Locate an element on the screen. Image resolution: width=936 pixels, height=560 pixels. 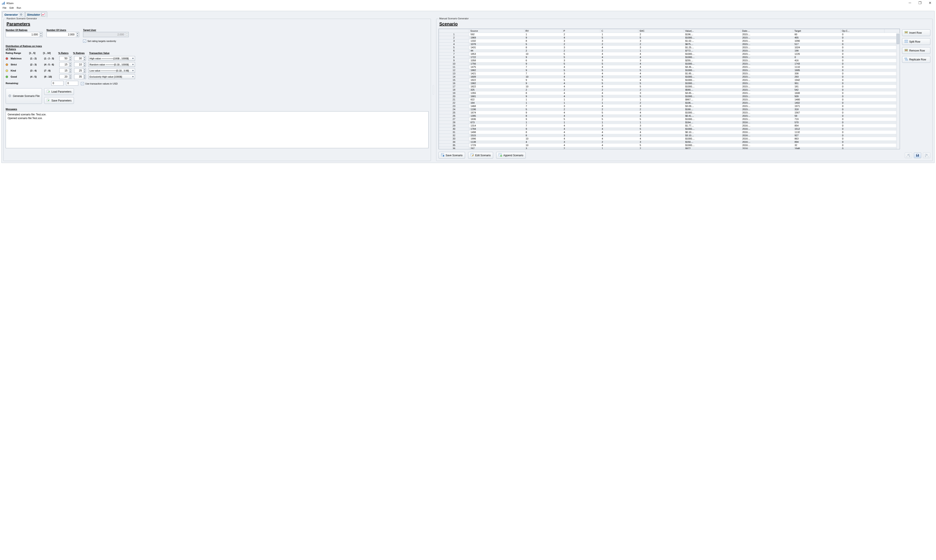
cell-c: 5 is located at coordinates (619, 83).